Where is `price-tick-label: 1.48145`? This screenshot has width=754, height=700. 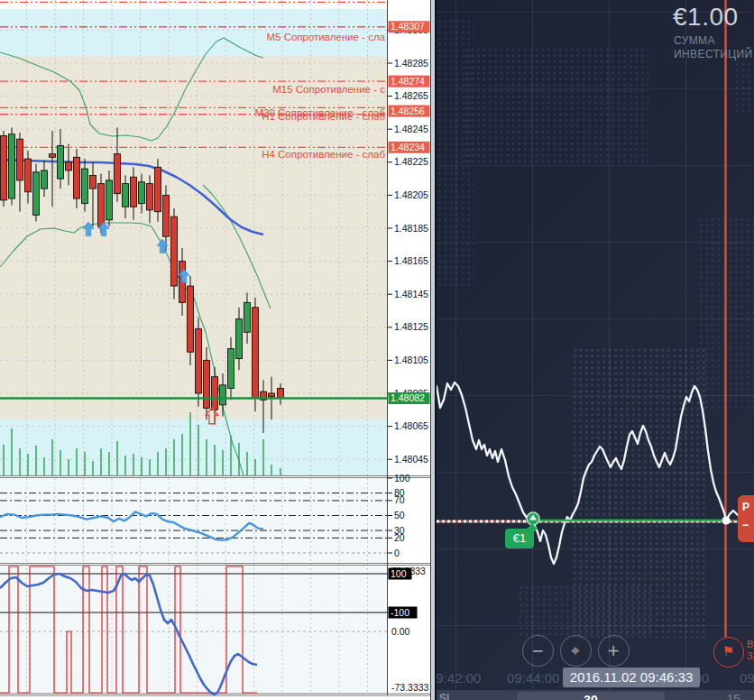 price-tick-label: 1.48145 is located at coordinates (411, 294).